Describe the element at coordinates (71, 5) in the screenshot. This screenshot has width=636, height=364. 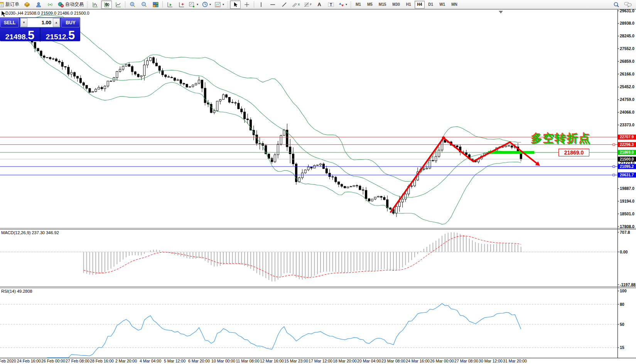
I see `auto-trading-button: 自动交易` at that location.